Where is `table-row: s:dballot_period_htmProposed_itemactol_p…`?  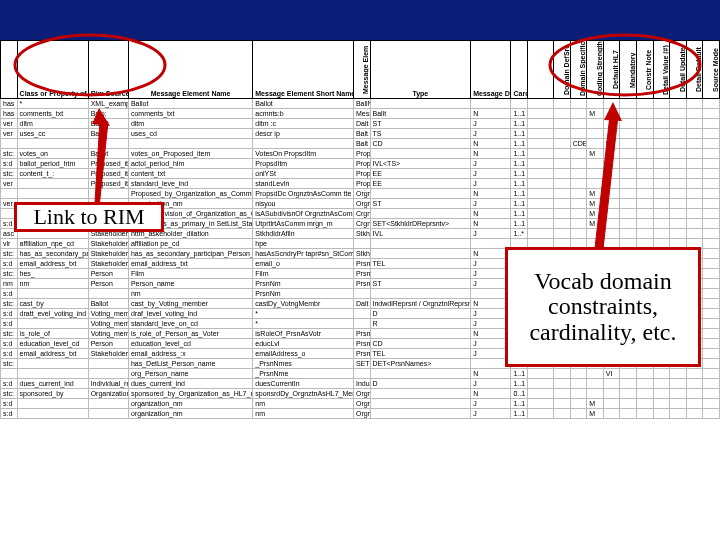 table-row: s:dballot_period_htmProposed_itemactol_p… is located at coordinates (360, 164).